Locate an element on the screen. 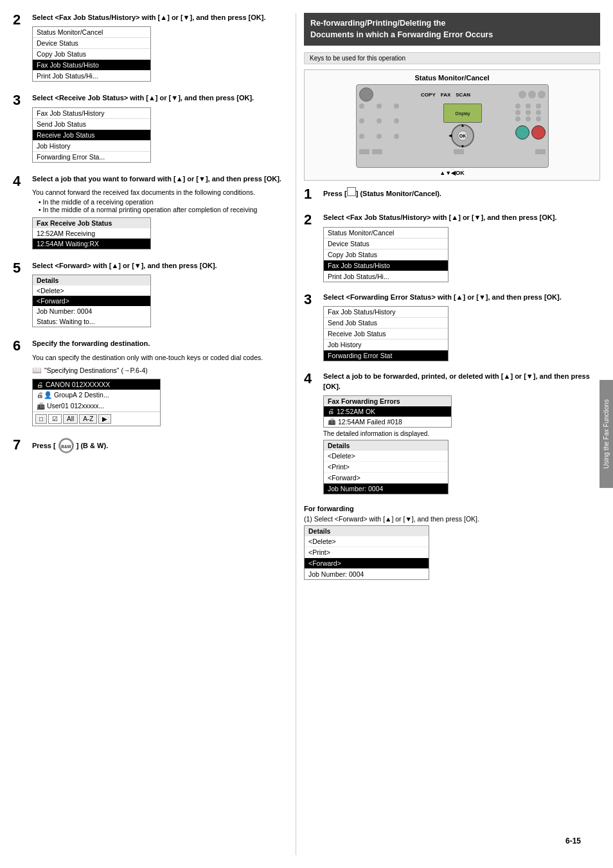  r3-menu-send-job: Send Job Status is located at coordinates (386, 323).